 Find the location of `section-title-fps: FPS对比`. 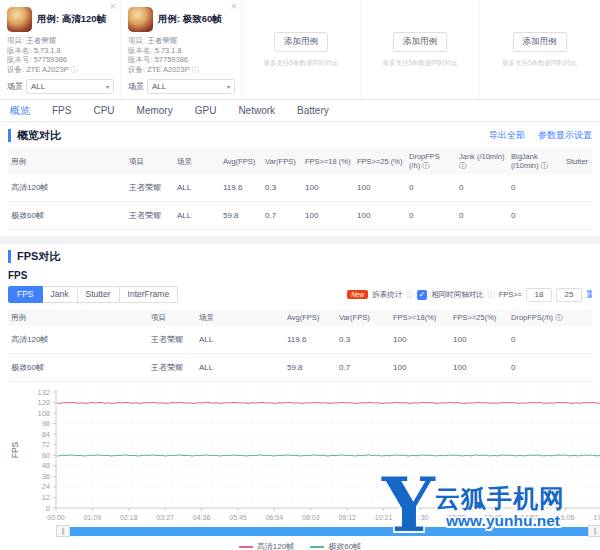

section-title-fps: FPS对比 is located at coordinates (34, 256).